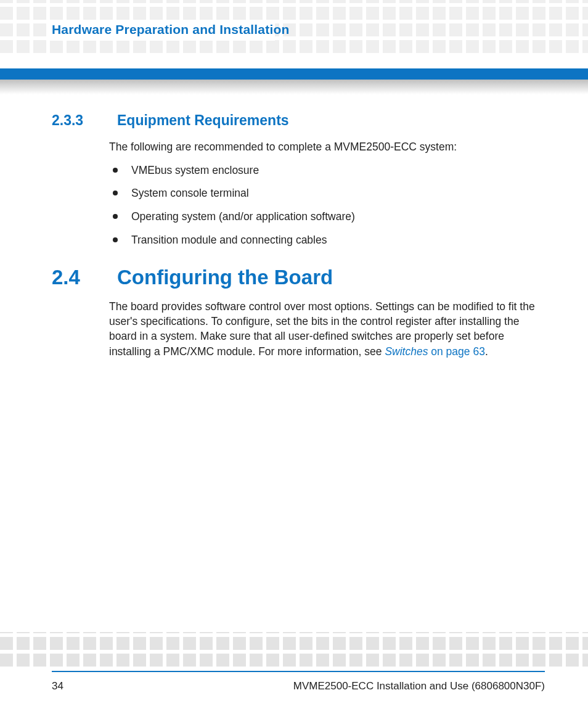 Image resolution: width=588 pixels, height=706 pixels. I want to click on section-24-heading: 2.4 Configuring the Board, so click(298, 277).